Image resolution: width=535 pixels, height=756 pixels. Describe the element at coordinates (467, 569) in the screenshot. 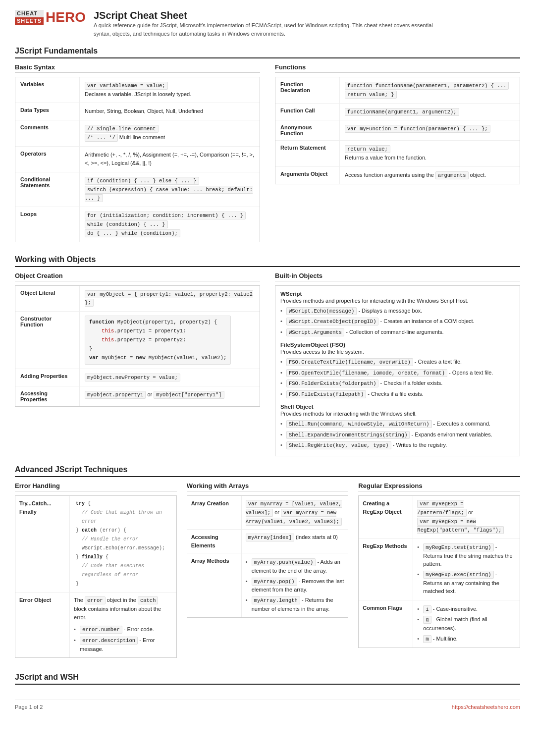

I see `regexp-methods-items: myRegExp.test(string) - Returns true if …` at that location.